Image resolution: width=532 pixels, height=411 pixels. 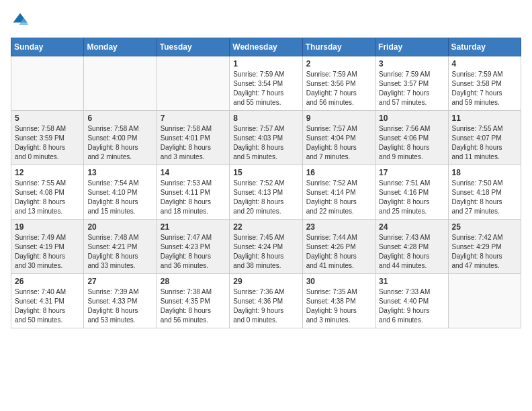 I want to click on day-number: 6, so click(x=120, y=118).